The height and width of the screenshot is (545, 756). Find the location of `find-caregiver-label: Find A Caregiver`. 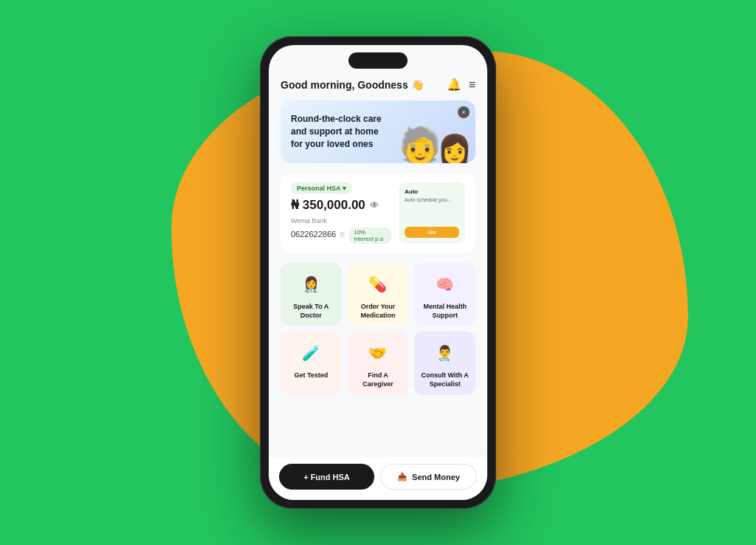

find-caregiver-label: Find A Caregiver is located at coordinates (378, 380).